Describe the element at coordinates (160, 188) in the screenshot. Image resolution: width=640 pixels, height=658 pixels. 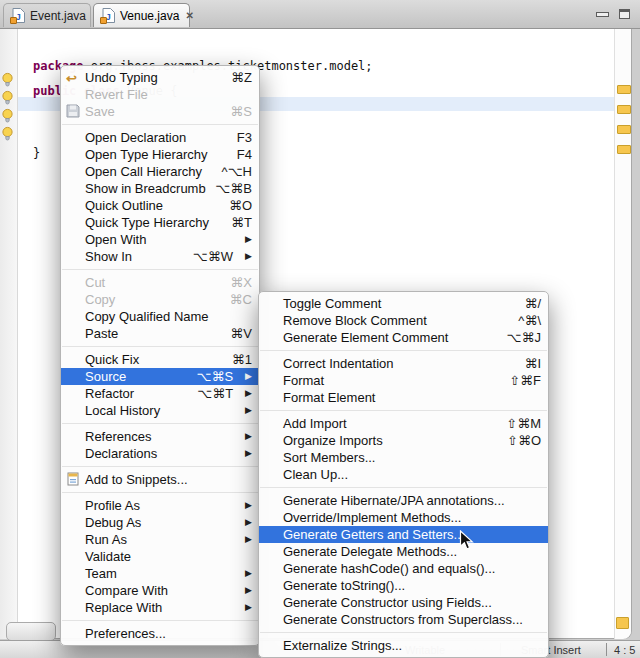
I see `menu-item-show-in-breadcrumb: Show in Breadcrumb⌥⌘B` at that location.